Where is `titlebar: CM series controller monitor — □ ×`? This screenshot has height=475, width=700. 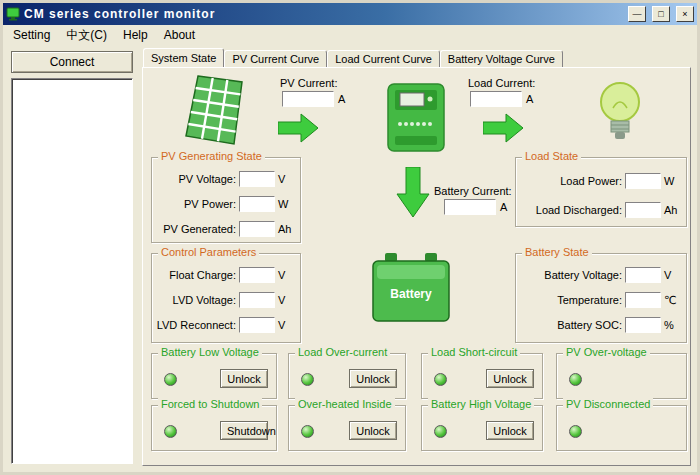
titlebar: CM series controller monitor — □ × is located at coordinates (350, 14).